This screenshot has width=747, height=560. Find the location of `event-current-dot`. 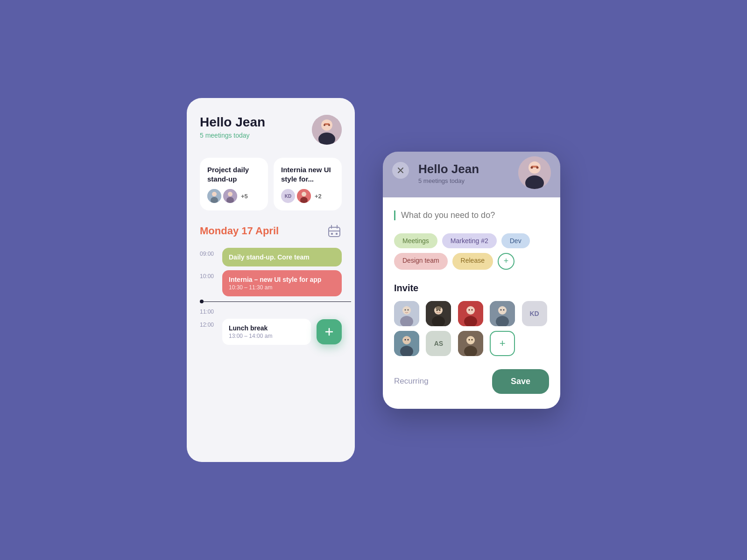

event-current-dot is located at coordinates (202, 301).